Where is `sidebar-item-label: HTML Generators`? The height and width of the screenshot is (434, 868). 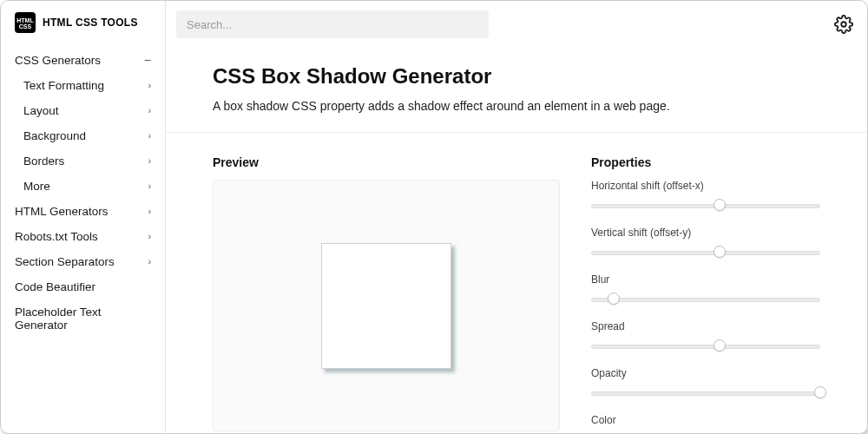
sidebar-item-label: HTML Generators is located at coordinates (62, 212).